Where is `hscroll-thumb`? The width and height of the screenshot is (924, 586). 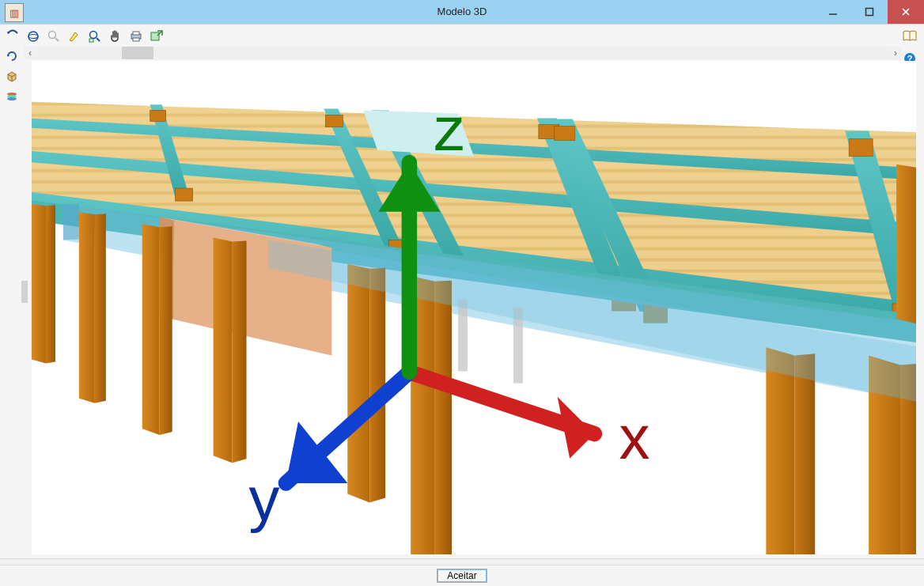
hscroll-thumb is located at coordinates (138, 53).